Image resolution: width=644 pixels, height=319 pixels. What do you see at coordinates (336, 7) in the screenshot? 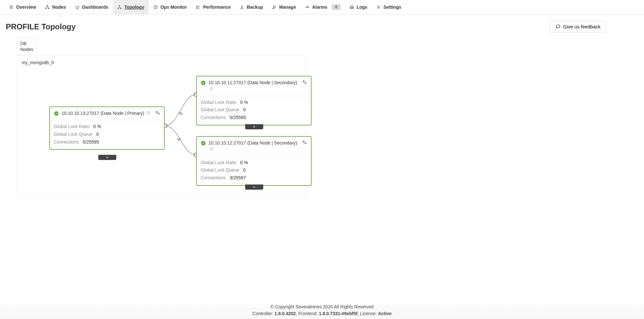
I see `alarms-badge: 0` at bounding box center [336, 7].